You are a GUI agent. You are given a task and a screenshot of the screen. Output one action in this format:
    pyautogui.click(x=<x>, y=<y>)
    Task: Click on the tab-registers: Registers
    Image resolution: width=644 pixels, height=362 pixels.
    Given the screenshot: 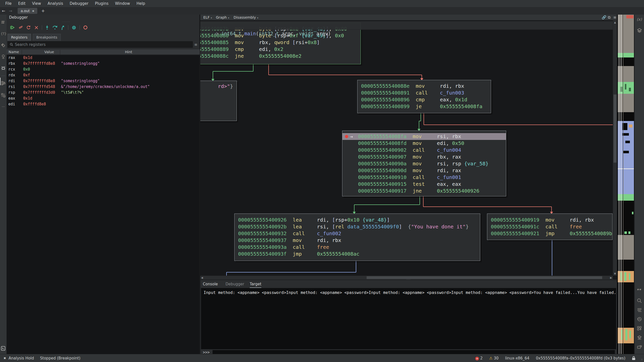 What is the action you would take?
    pyautogui.click(x=19, y=37)
    